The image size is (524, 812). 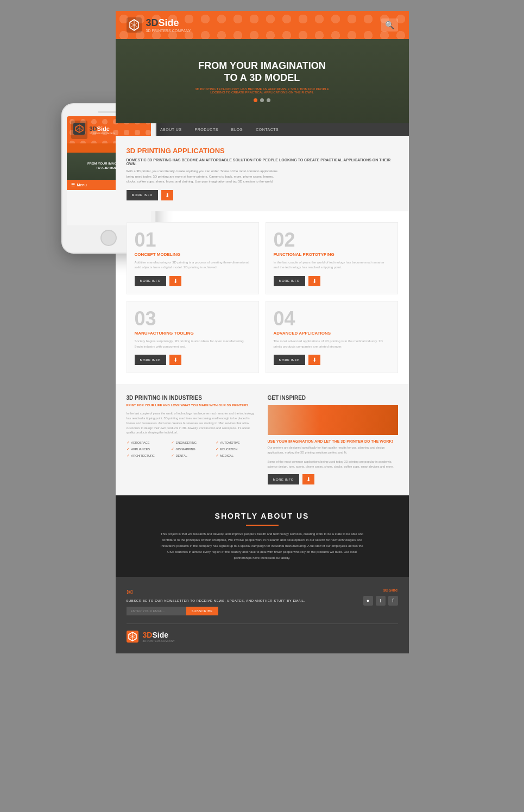 What do you see at coordinates (159, 25) in the screenshot?
I see `logo-area: 3DSide 3D PRINTERS COMPANY` at bounding box center [159, 25].